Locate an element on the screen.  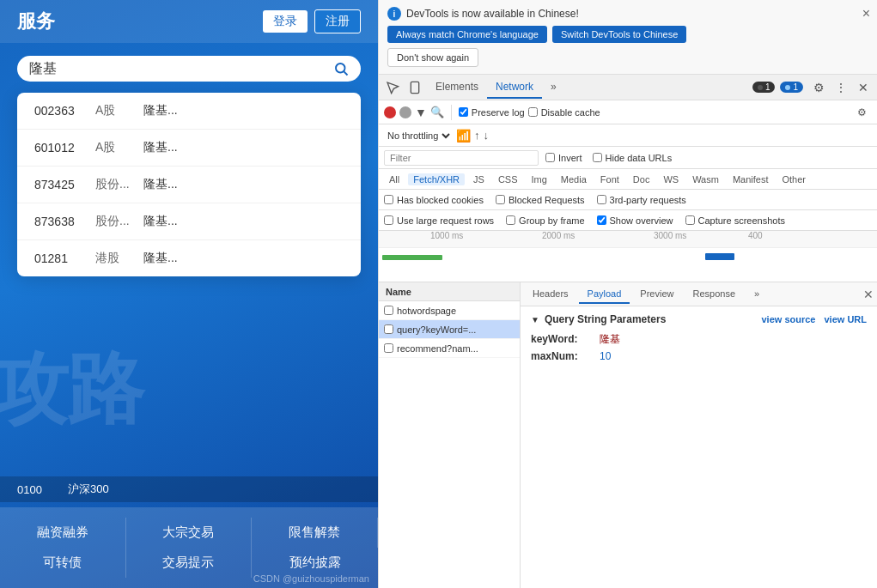
message-badge: 1 is located at coordinates (792, 88).